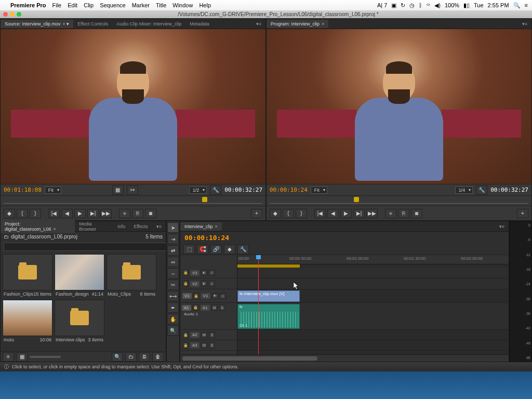 The width and height of the screenshot is (532, 399). Describe the element at coordinates (344, 358) in the screenshot. I see `timeline-scrollbar` at that location.